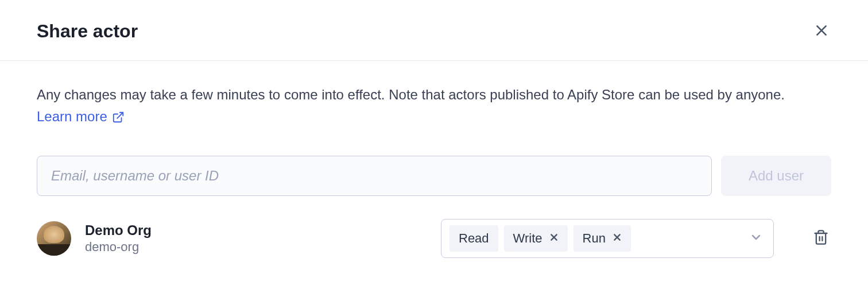  Describe the element at coordinates (607, 238) in the screenshot. I see `permissions-select: Read Write Run` at that location.